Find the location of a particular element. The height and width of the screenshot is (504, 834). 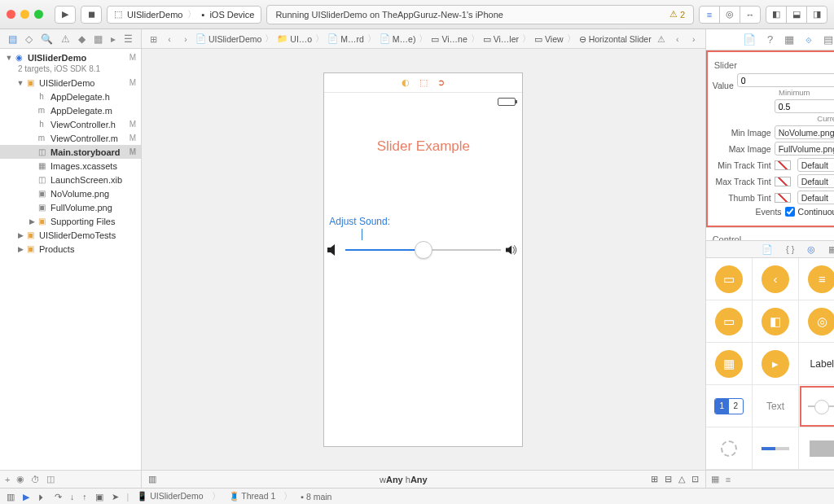

title-label: Slider Example is located at coordinates (424, 147).